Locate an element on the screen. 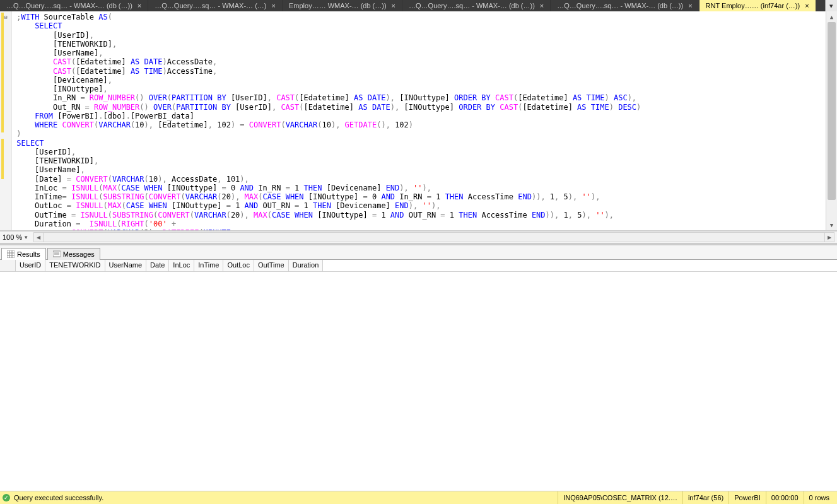  column-header: UserName is located at coordinates (126, 266).